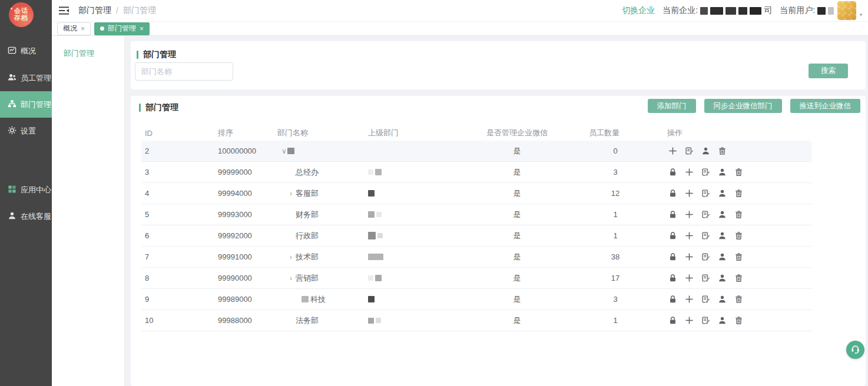 This screenshot has height=386, width=868. Describe the element at coordinates (855, 350) in the screenshot. I see `customer-service-fab` at that location.